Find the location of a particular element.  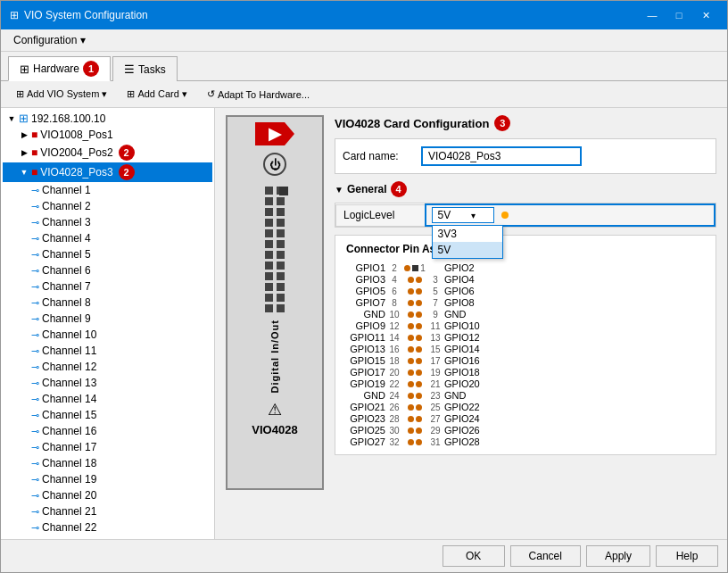

tree-channel-11: ⊸ Channel 11 is located at coordinates (107, 351).